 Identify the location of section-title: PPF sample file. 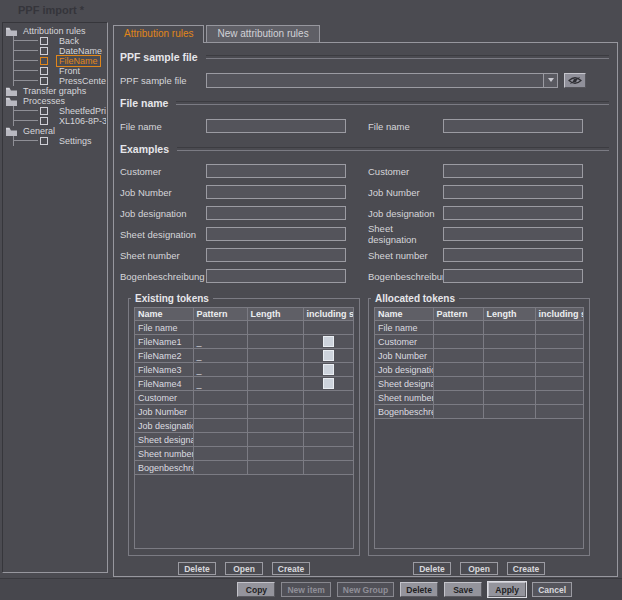
(159, 57).